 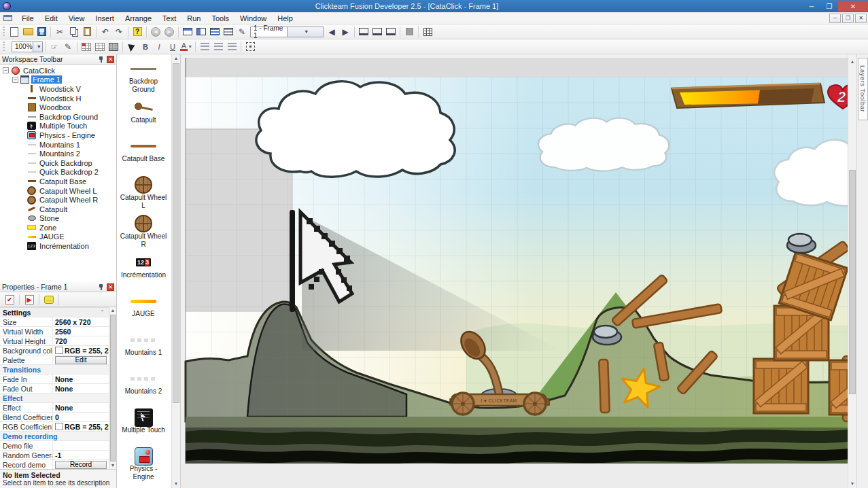 I want to click on open-button, so click(x=28, y=32).